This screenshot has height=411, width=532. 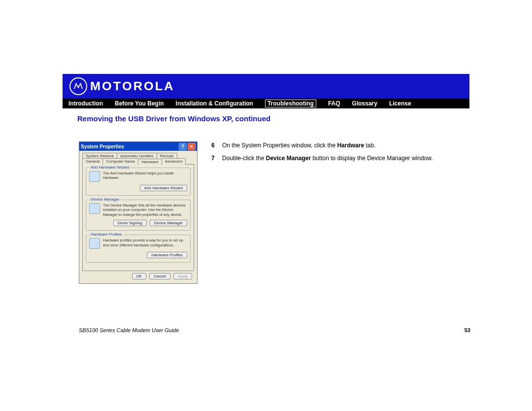 What do you see at coordinates (133, 86) in the screenshot?
I see `brand-text: MOTOROLA` at bounding box center [133, 86].